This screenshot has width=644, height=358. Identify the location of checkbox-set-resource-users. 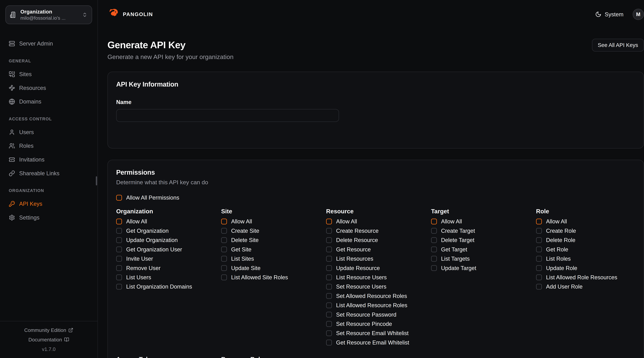
(329, 287).